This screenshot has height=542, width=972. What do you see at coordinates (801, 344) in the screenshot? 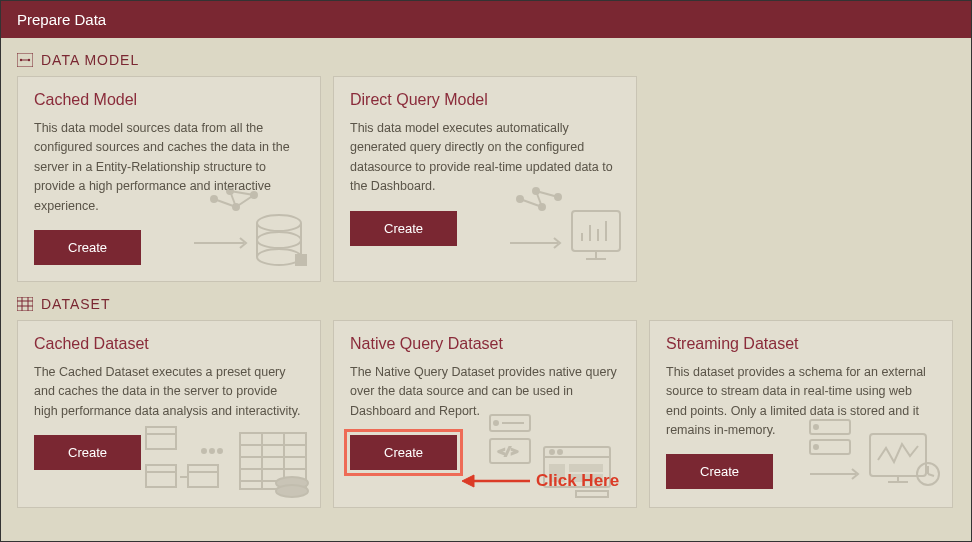
I see `card-title: Streaming Dataset` at bounding box center [801, 344].